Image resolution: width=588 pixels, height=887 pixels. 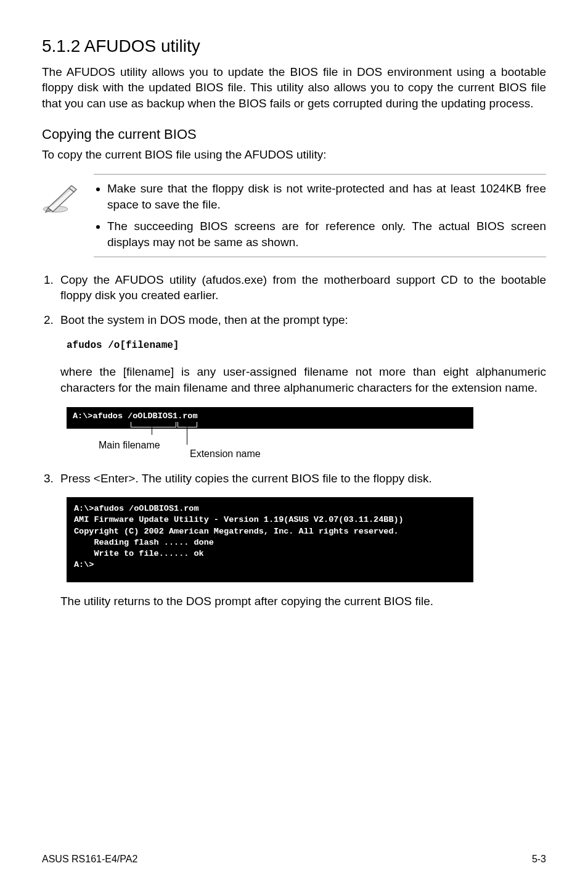 What do you see at coordinates (61, 199) in the screenshot?
I see `pen-note-icon` at bounding box center [61, 199].